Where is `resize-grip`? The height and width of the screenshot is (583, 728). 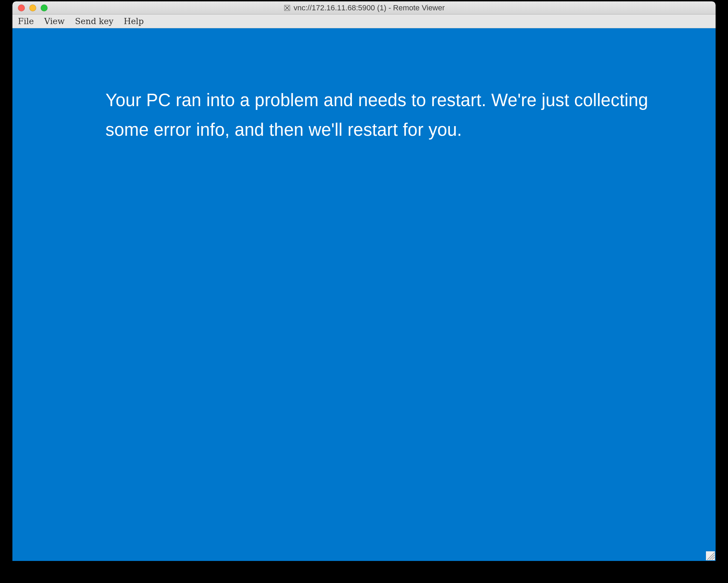 resize-grip is located at coordinates (710, 556).